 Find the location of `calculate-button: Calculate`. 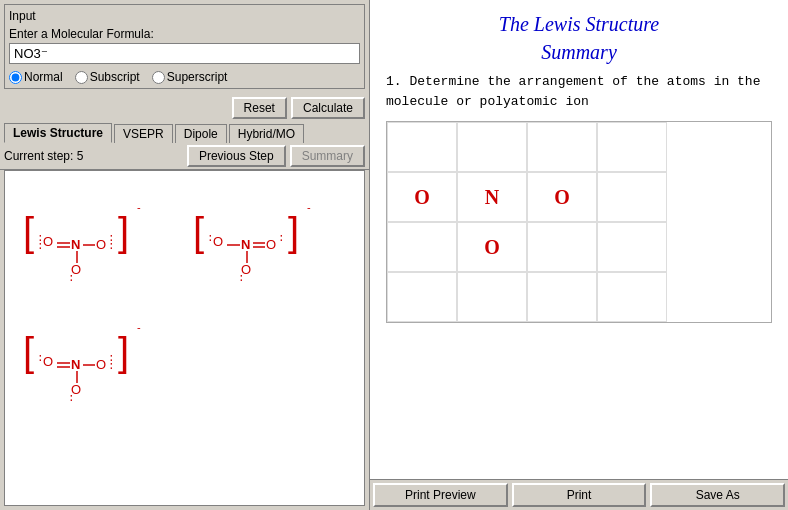

calculate-button: Calculate is located at coordinates (328, 108).